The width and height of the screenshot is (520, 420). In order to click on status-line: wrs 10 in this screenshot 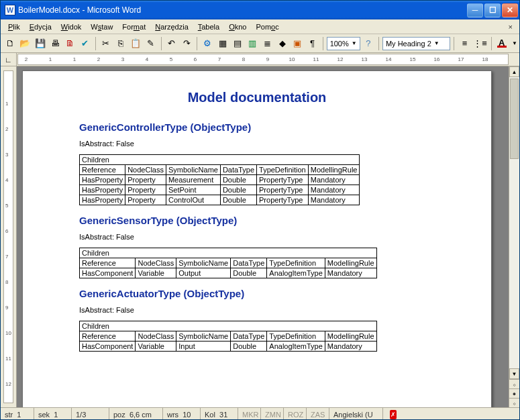, I will do `click(182, 414)`.